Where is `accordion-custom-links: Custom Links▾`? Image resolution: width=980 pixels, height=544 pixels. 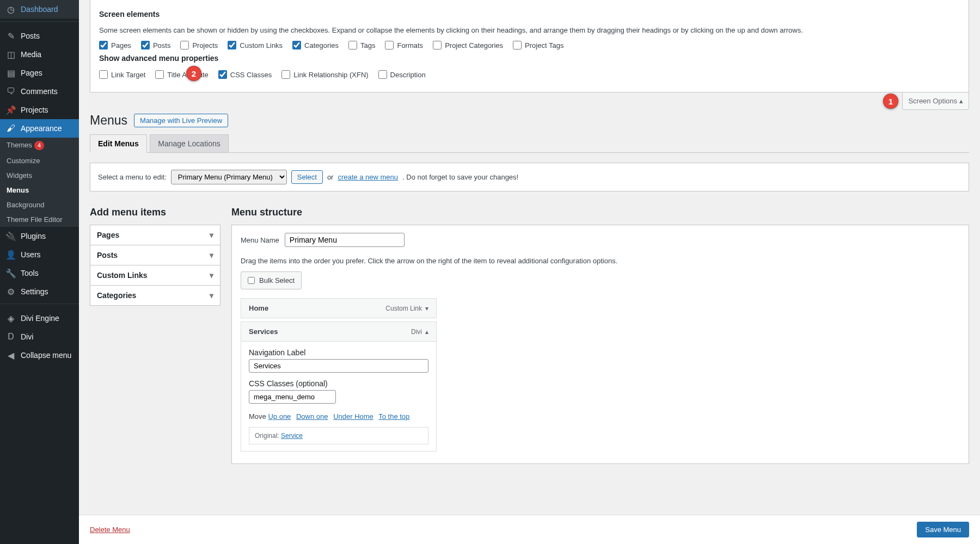 accordion-custom-links: Custom Links▾ is located at coordinates (155, 275).